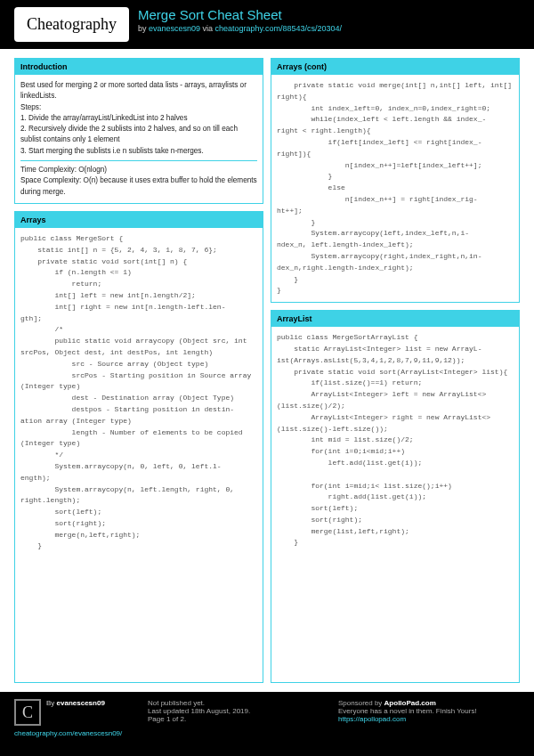 This screenshot has height=756, width=534. I want to click on footer-author-url: cheatography.com/evanescesn09/, so click(68, 734).